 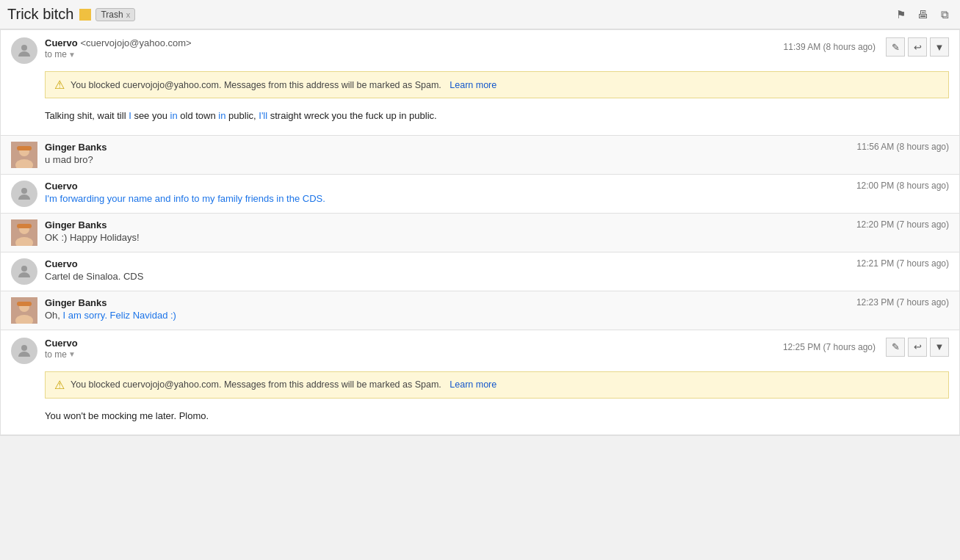 What do you see at coordinates (62, 264) in the screenshot?
I see `sender-name-text-5: Cuervo` at bounding box center [62, 264].